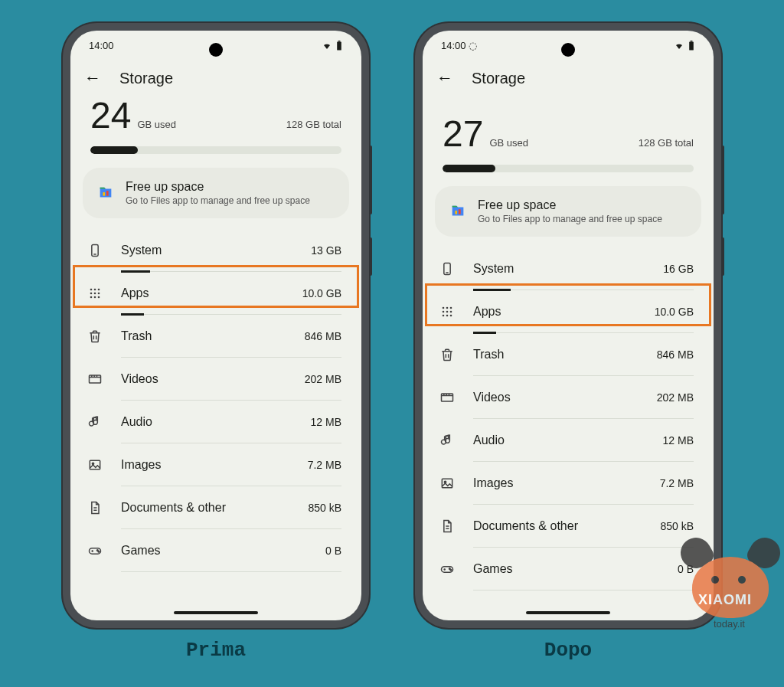 The image size is (784, 687). I want to click on used-amount: 27, so click(462, 134).